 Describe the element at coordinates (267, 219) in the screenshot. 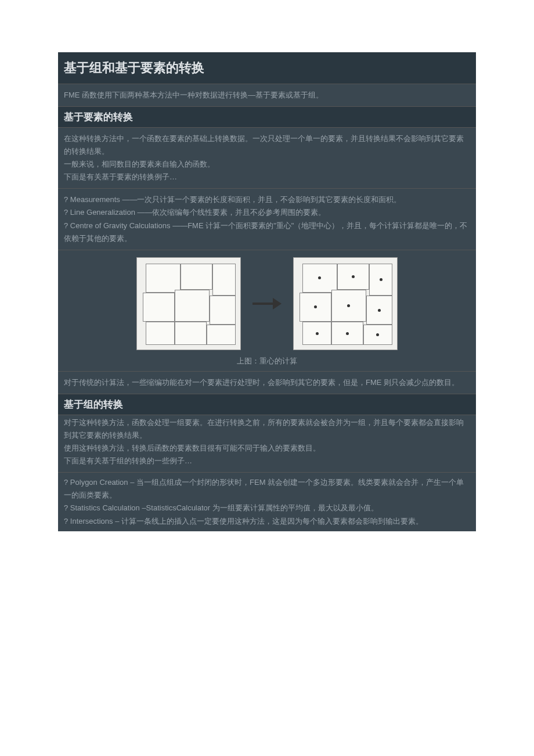

I see `section1-bullets: ? Measurements ——一次只计算一个要素的长度和面积，并且，不会影响…` at that location.